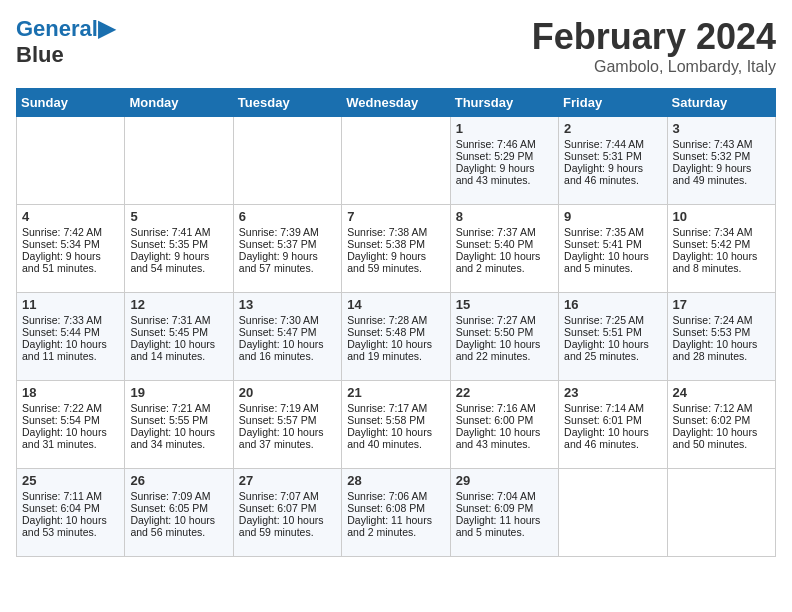  Describe the element at coordinates (504, 425) in the screenshot. I see `calendar-cell: 22Sunrise: 7:16 AMSunset: 6:00 PMDayligh…` at that location.